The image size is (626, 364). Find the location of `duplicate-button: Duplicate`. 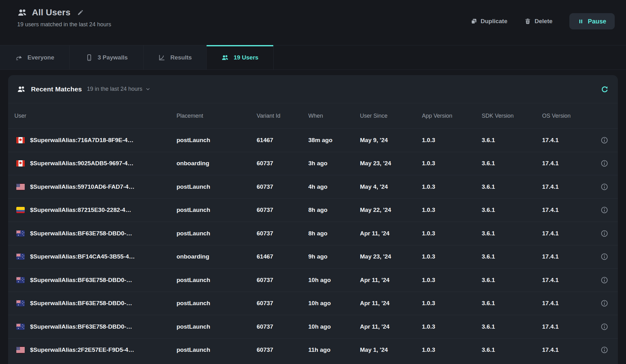

duplicate-button: Duplicate is located at coordinates (489, 21).